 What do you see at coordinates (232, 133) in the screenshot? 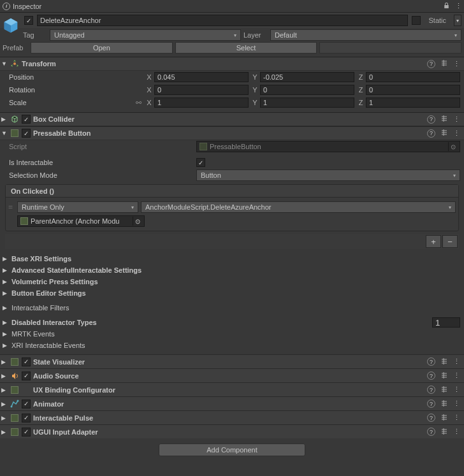
I see `pressable-button-header: ▼ ✓ Pressable Button ? ⋮` at bounding box center [232, 133].